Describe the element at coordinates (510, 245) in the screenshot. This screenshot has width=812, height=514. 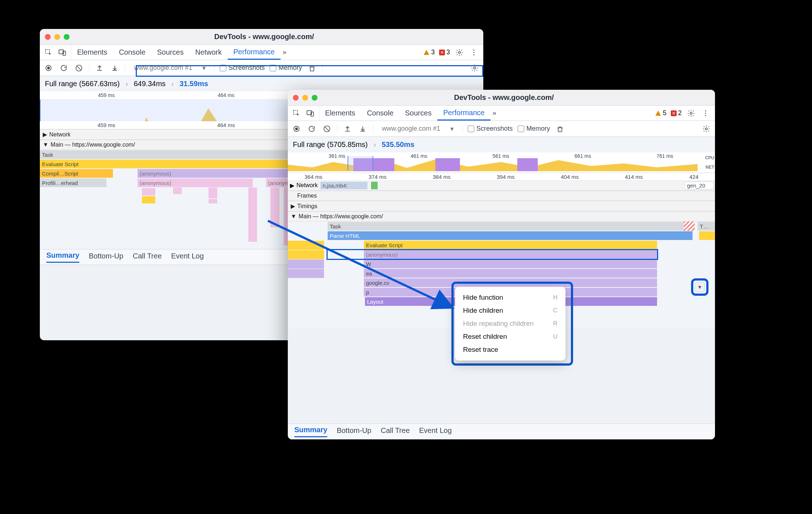
I see `flame-bar-evaluate-script: Evaluate Script` at that location.